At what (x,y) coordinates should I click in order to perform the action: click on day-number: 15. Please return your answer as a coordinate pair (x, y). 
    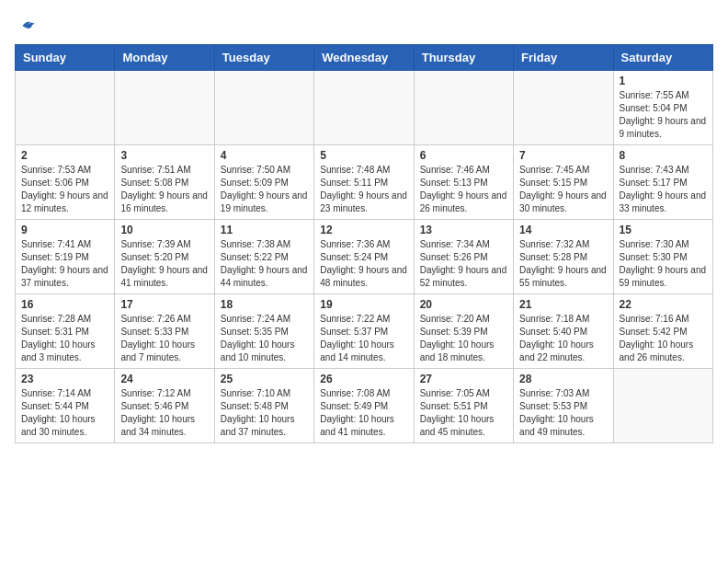
    Looking at the image, I should click on (664, 230).